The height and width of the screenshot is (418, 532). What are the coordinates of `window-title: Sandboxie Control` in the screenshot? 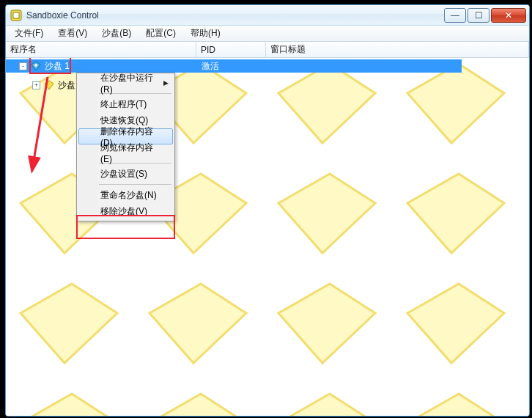 It's located at (63, 15).